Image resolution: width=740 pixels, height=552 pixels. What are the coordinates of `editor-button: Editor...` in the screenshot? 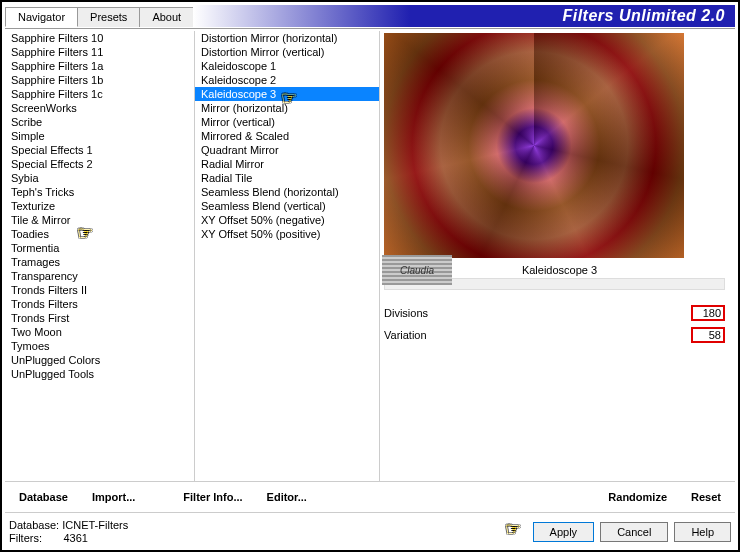 It's located at (287, 497).